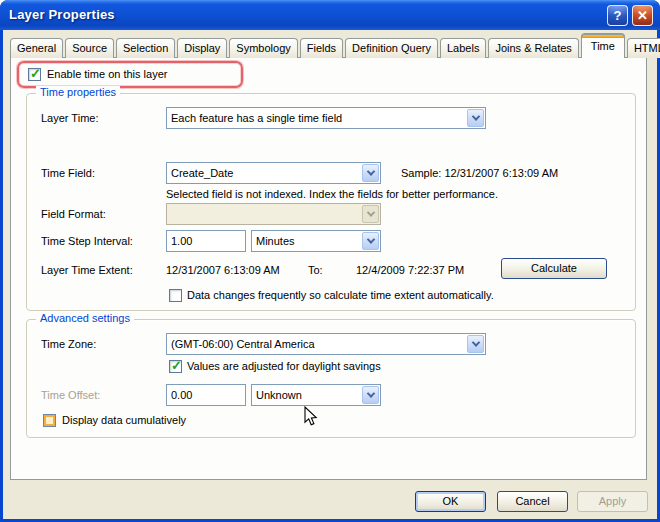  Describe the element at coordinates (603, 46) in the screenshot. I see `tab-time: Time` at that location.